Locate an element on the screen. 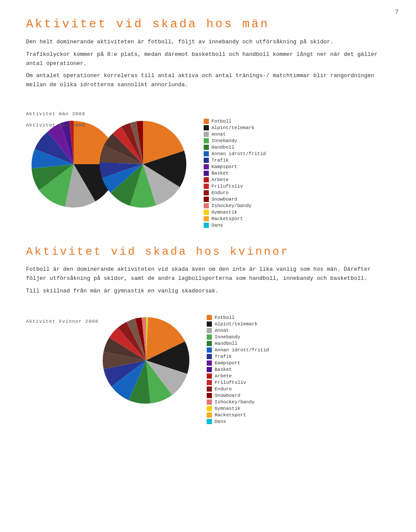  legend-item-label: Ishockey/bandy is located at coordinates (234, 402).